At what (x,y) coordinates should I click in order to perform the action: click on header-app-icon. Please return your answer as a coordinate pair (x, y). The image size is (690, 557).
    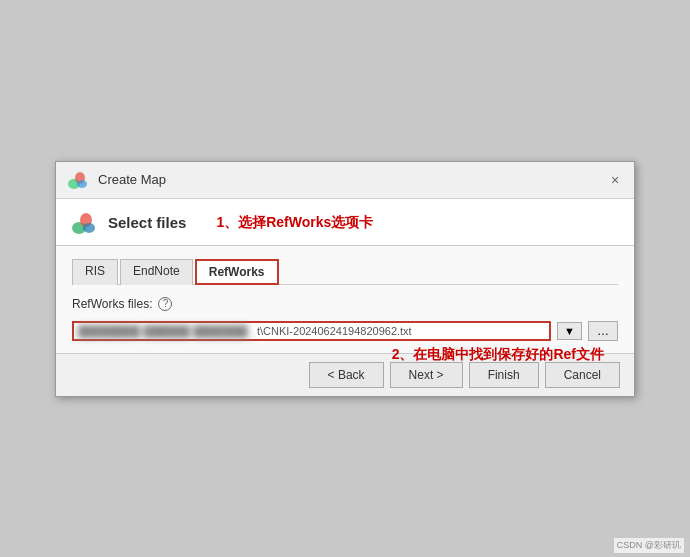
    Looking at the image, I should click on (84, 223).